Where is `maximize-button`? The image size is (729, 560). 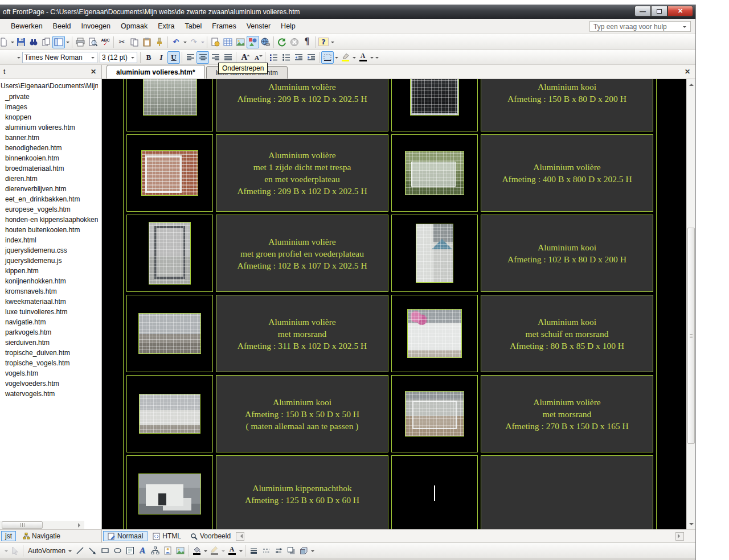 maximize-button is located at coordinates (660, 11).